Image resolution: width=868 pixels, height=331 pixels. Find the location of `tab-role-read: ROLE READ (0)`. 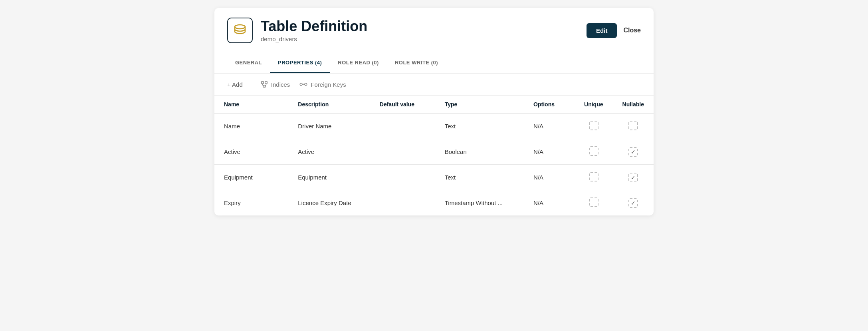

tab-role-read: ROLE READ (0) is located at coordinates (359, 63).